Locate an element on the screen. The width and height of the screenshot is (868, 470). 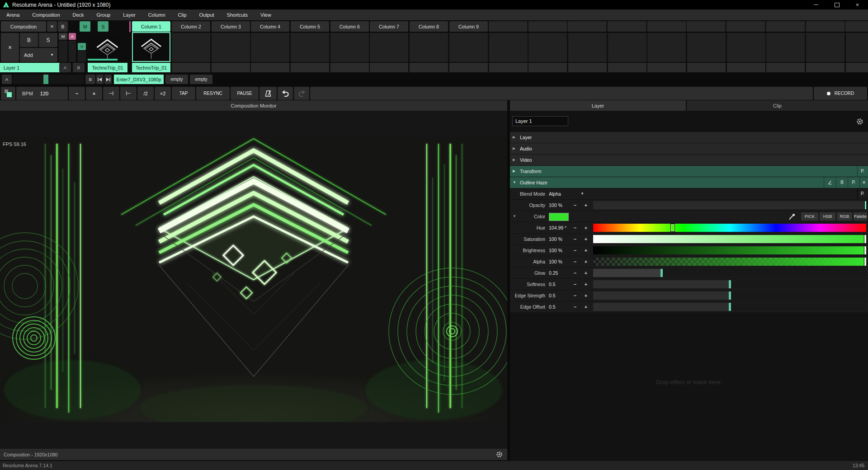
redo-icon is located at coordinates (302, 93).